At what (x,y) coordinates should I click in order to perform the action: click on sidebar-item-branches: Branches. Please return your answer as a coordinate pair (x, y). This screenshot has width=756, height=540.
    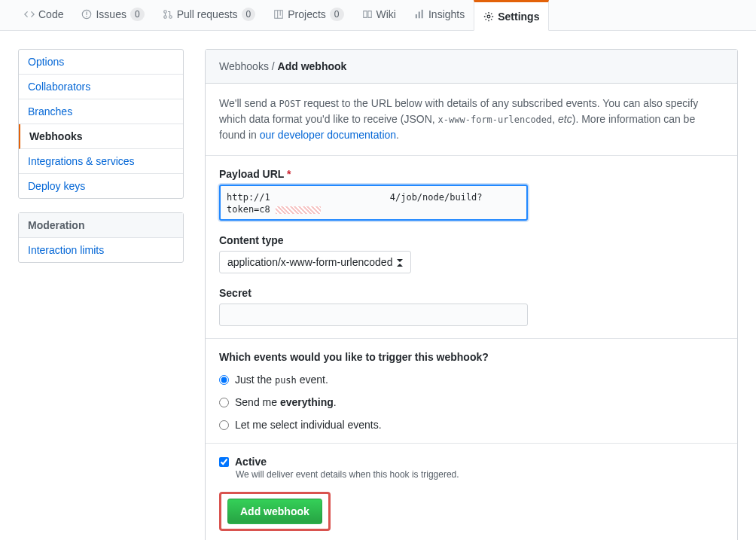
    Looking at the image, I should click on (101, 111).